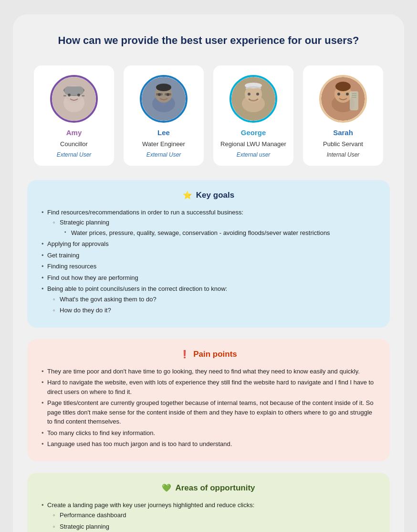 The width and height of the screenshot is (417, 532). I want to click on goals-title: ⭐ Key goals, so click(208, 195).